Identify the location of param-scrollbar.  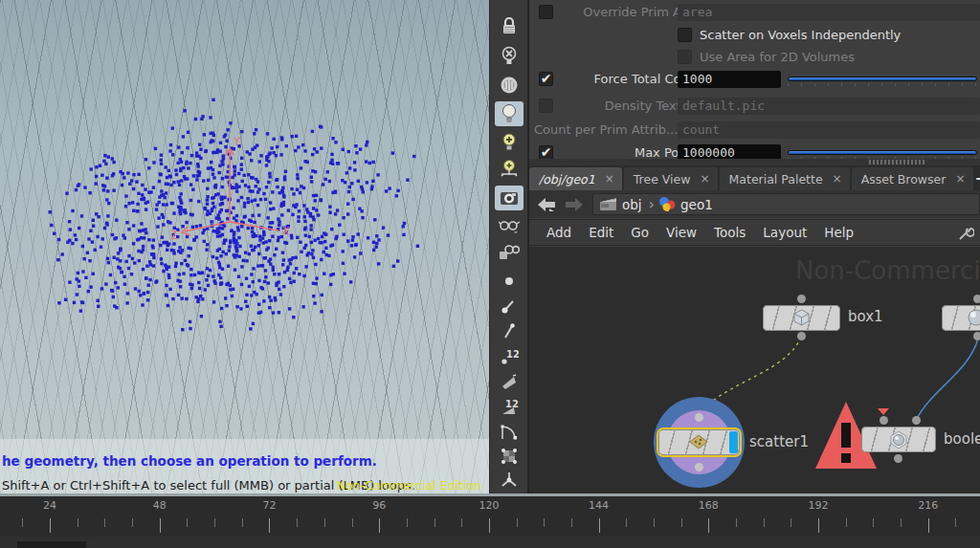
(754, 163).